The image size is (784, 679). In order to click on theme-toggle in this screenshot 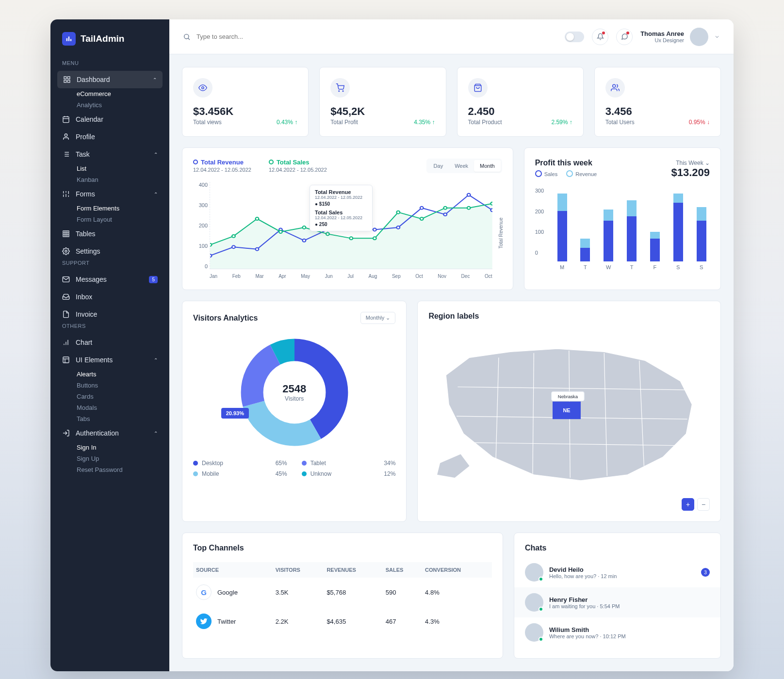, I will do `click(574, 37)`.